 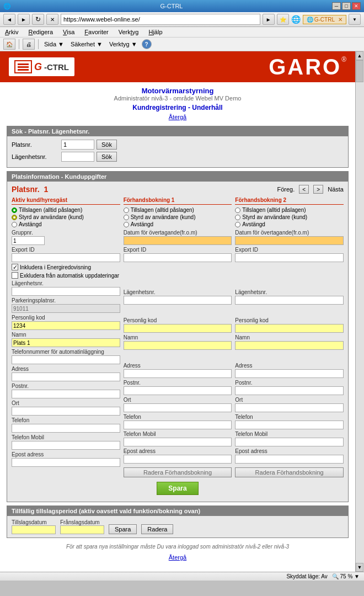 What do you see at coordinates (178, 210) in the screenshot?
I see `radio-always-on-2: Tillslagen (alltid påslagen)` at bounding box center [178, 210].